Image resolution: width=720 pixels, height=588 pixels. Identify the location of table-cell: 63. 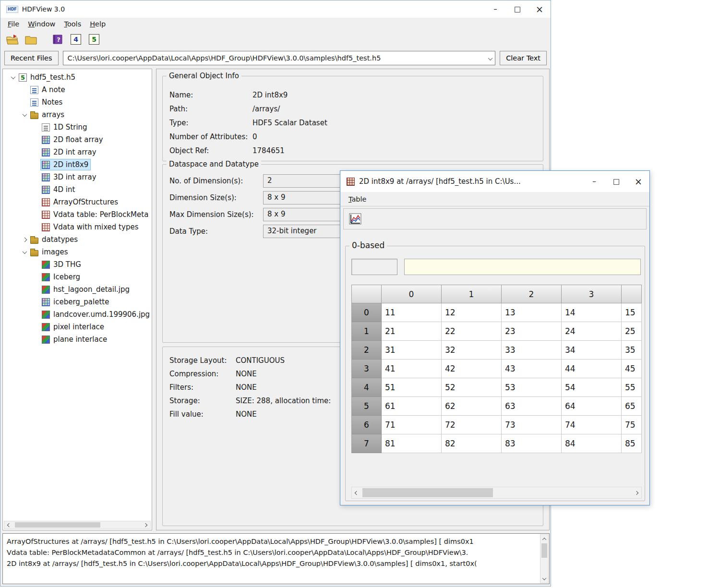
(532, 406).